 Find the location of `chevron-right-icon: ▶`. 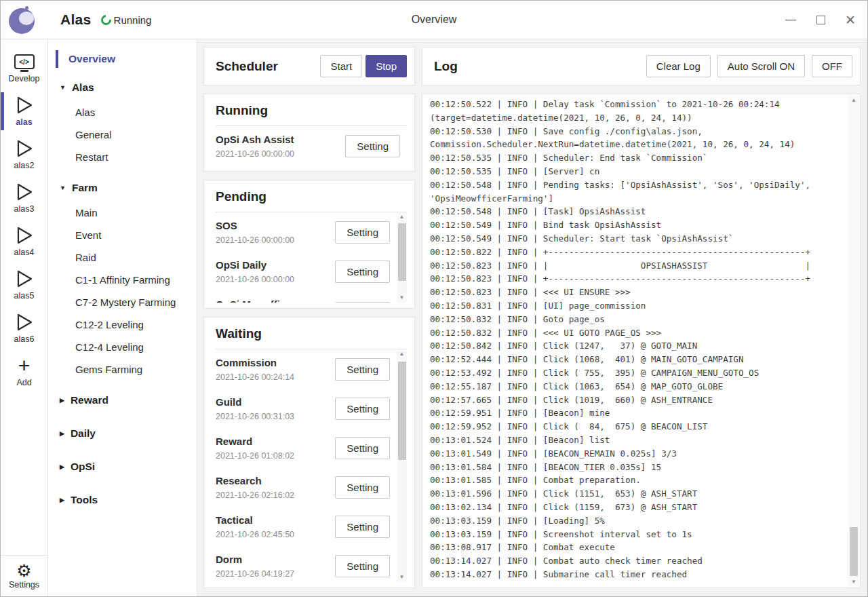

chevron-right-icon: ▶ is located at coordinates (62, 500).